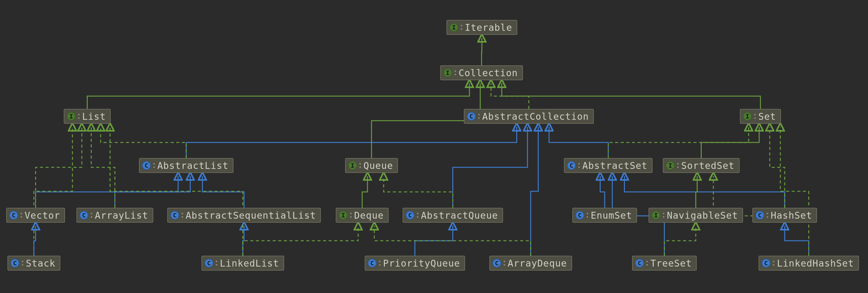  What do you see at coordinates (702, 215) in the screenshot?
I see `node-label: NavigableSet` at bounding box center [702, 215].